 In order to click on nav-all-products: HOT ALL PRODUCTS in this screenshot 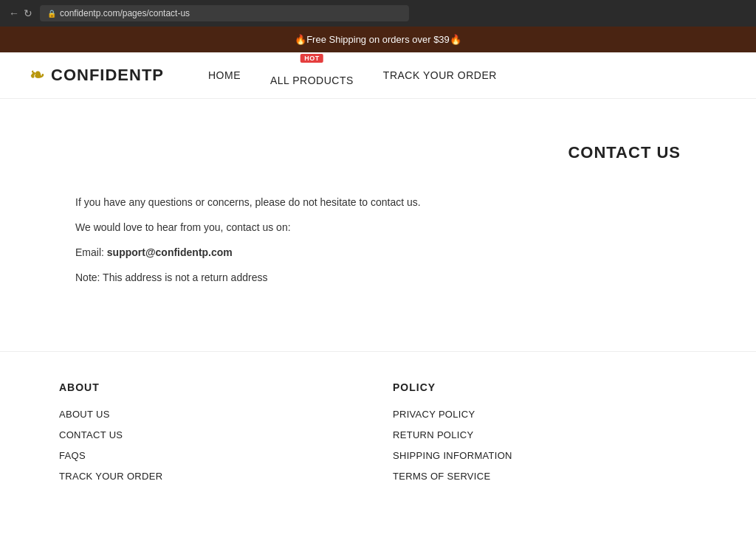, I will do `click(312, 75)`.